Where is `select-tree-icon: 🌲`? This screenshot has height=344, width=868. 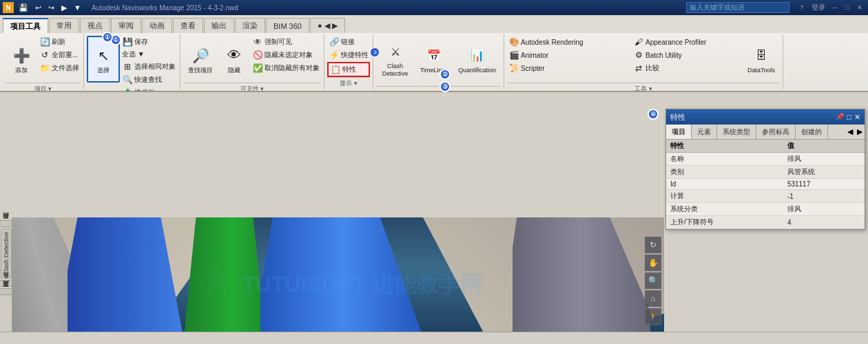
select-tree-icon: 🌲 is located at coordinates (127, 89).